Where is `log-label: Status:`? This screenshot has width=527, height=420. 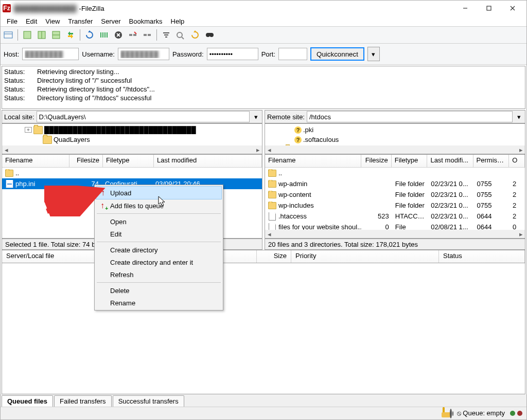 log-label: Status: is located at coordinates (16, 98).